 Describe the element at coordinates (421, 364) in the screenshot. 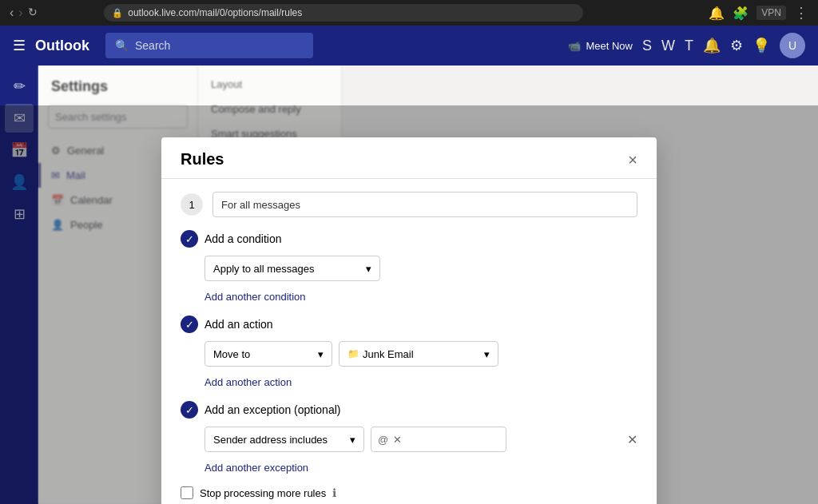

I see `action-body: Move to ▾ 📁 Junk Email ▾` at that location.